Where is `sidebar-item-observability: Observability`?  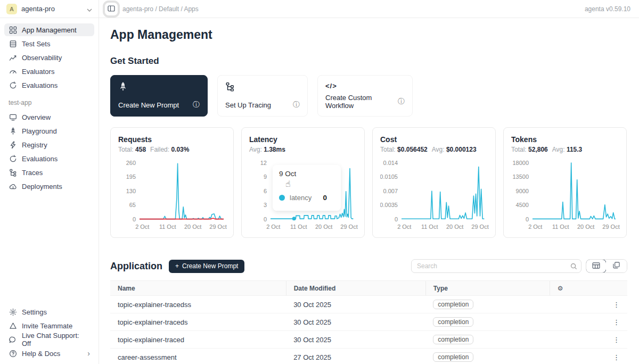 sidebar-item-observability: Observability is located at coordinates (49, 57).